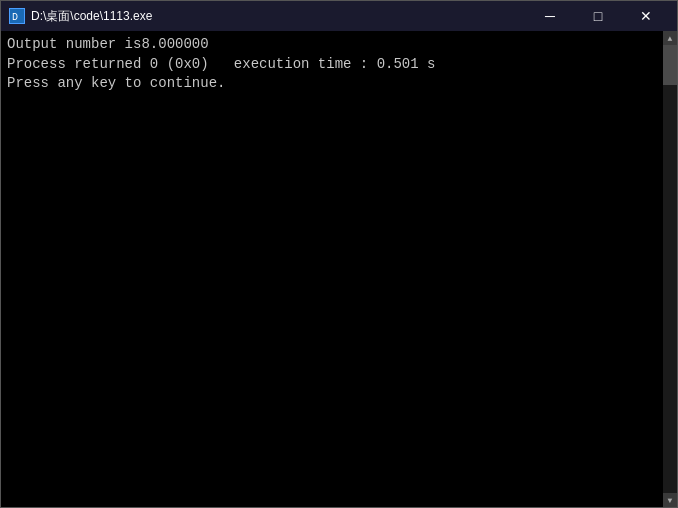 Image resolution: width=678 pixels, height=508 pixels. What do you see at coordinates (339, 45) in the screenshot?
I see `console-line-1: Output number is8.000000` at bounding box center [339, 45].